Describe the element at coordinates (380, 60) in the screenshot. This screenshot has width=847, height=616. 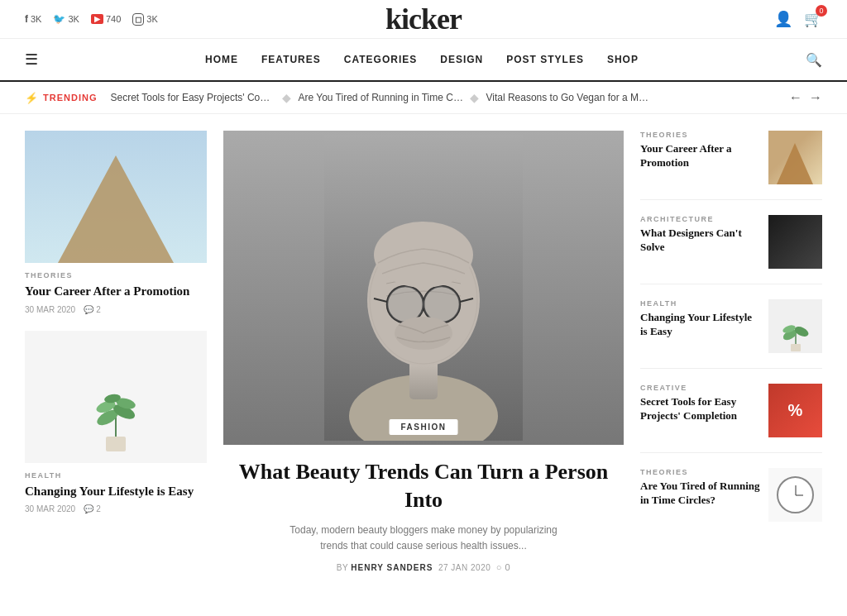
I see `nav-link-categories: CATEGORIES` at that location.